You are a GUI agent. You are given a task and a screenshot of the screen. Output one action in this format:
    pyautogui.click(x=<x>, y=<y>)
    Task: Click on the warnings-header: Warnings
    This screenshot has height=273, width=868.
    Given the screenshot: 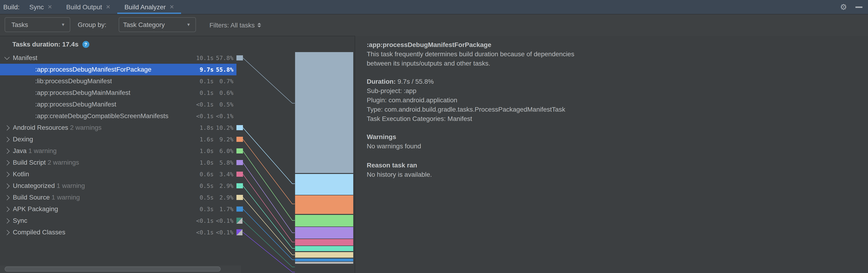 What is the action you would take?
    pyautogui.click(x=381, y=137)
    